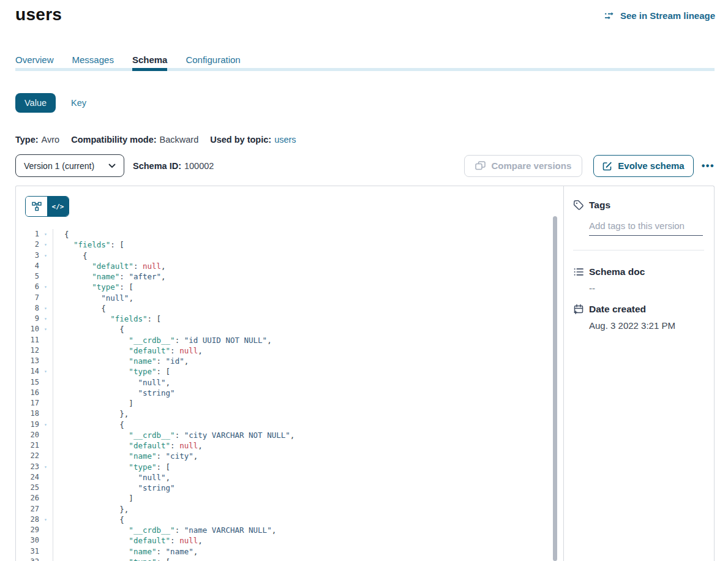 Image resolution: width=728 pixels, height=561 pixels. What do you see at coordinates (28, 309) in the screenshot?
I see `line-number: 8` at bounding box center [28, 309].